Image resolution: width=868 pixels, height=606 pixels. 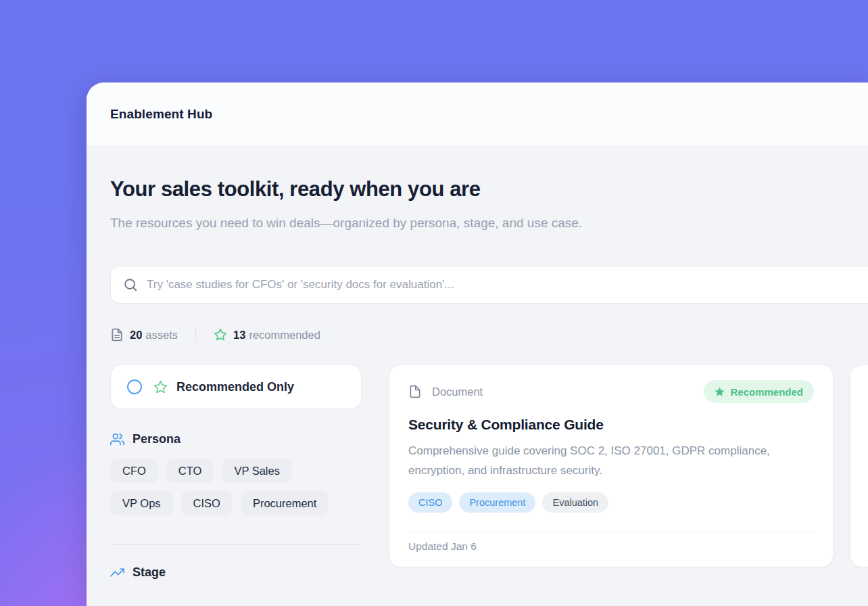 I want to click on persona-chip-ciso: CISO, so click(x=207, y=503).